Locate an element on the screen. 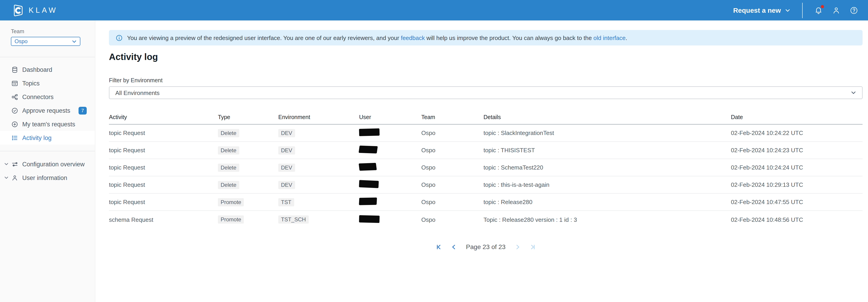 The height and width of the screenshot is (302, 868). banner-text-after: . is located at coordinates (626, 38).